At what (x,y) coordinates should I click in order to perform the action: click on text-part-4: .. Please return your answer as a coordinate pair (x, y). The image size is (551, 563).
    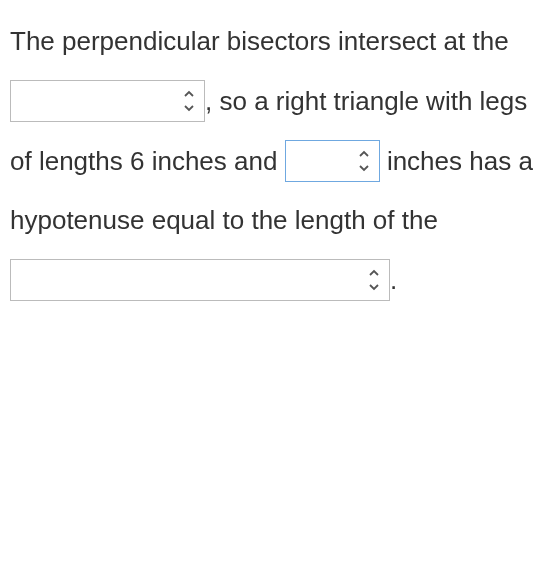
    Looking at the image, I should click on (394, 280).